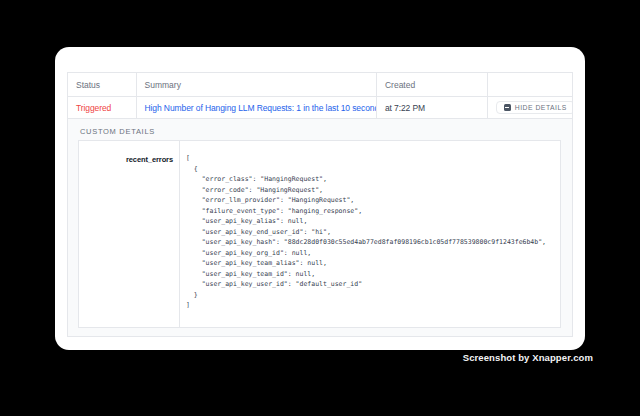 The height and width of the screenshot is (416, 640). Describe the element at coordinates (130, 234) in the screenshot. I see `field-label-column: recent_errors` at that location.